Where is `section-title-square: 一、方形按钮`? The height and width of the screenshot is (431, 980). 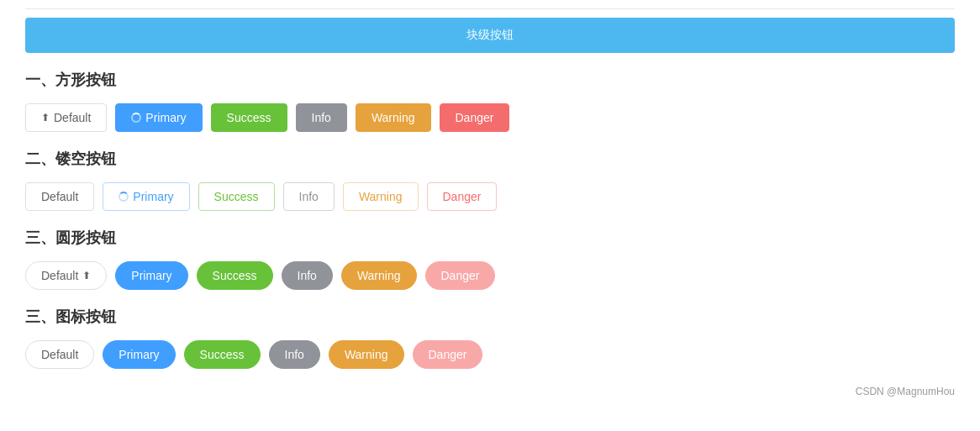 section-title-square: 一、方形按钮 is located at coordinates (490, 80).